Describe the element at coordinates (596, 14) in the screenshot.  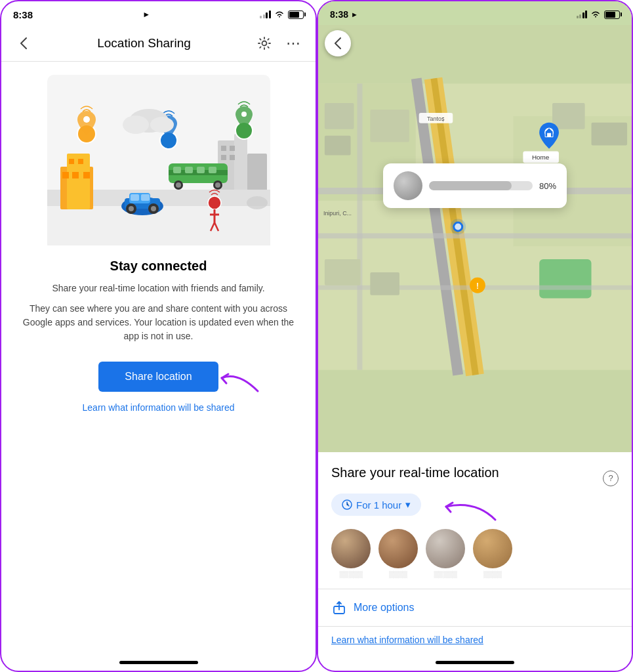
I see `wifi-icon-right` at that location.